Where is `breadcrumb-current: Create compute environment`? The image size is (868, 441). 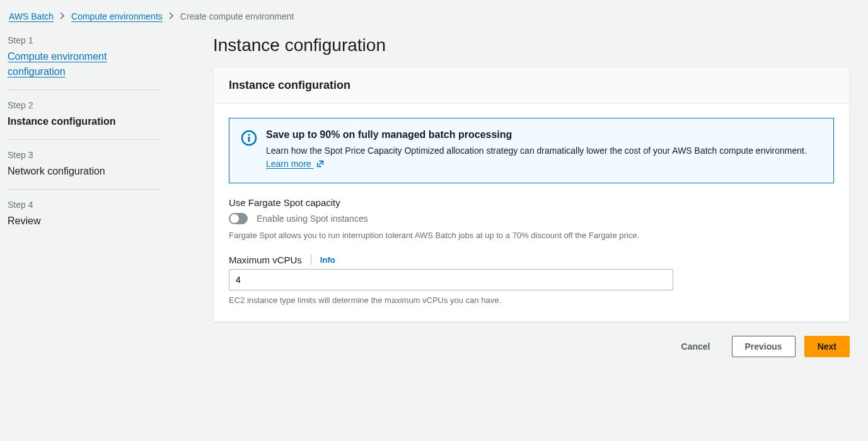
breadcrumb-current: Create compute environment is located at coordinates (237, 16).